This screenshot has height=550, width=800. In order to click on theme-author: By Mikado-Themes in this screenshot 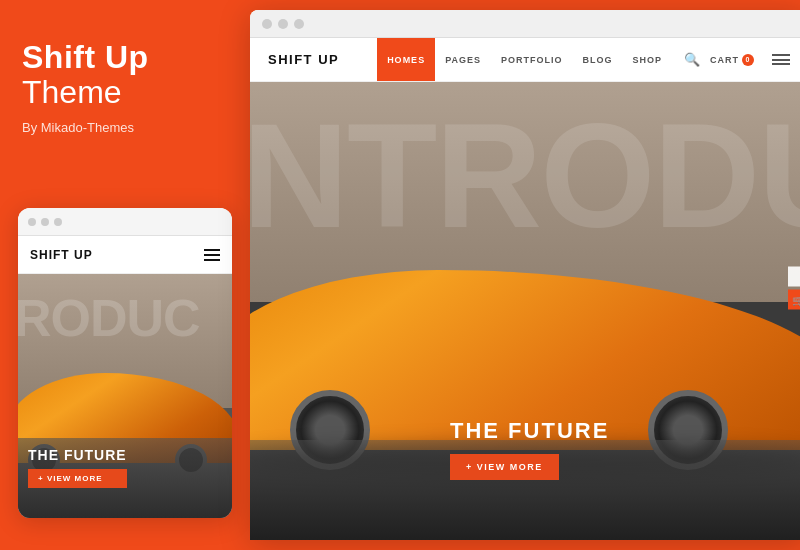, I will do `click(78, 128)`.